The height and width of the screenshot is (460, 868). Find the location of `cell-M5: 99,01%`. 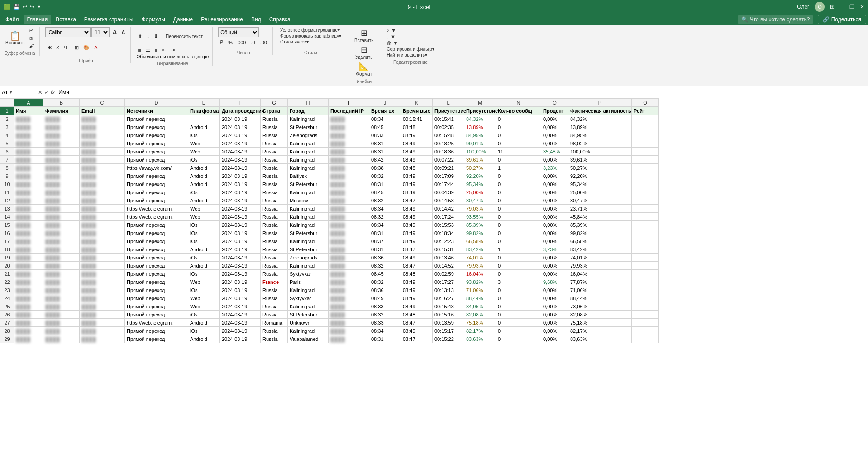

cell-M5: 99,01% is located at coordinates (480, 144).